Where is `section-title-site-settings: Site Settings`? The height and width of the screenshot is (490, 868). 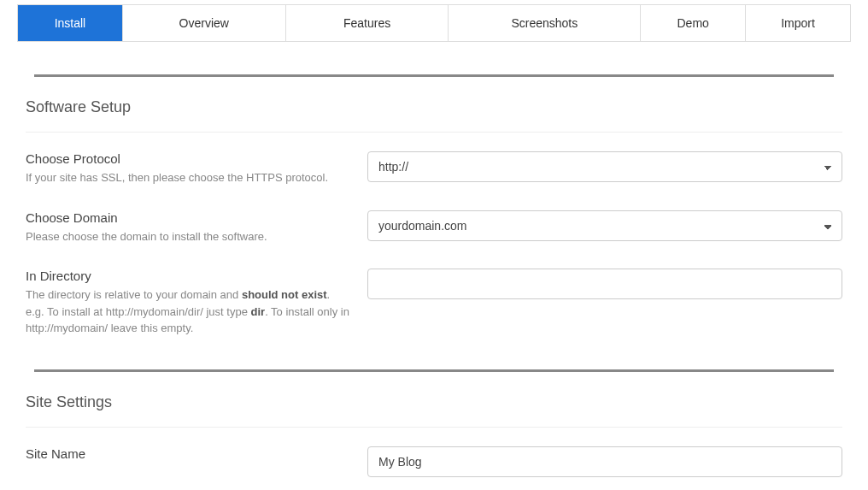 section-title-site-settings: Site Settings is located at coordinates (434, 410).